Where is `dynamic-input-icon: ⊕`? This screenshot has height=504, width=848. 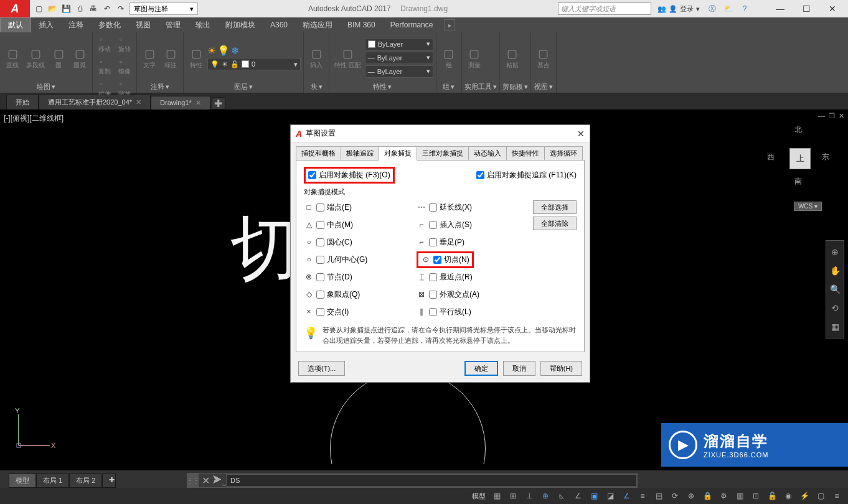 dynamic-input-icon: ⊕ is located at coordinates (545, 496).